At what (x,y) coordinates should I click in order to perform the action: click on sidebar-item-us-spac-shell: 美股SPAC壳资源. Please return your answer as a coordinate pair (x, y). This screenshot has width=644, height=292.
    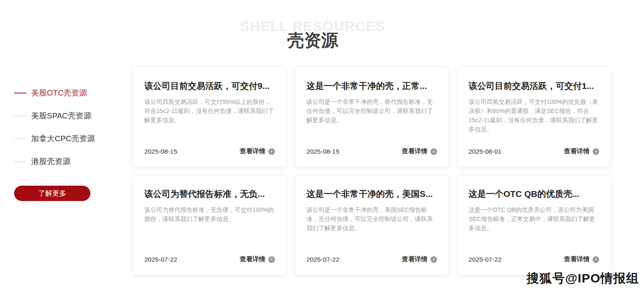
    Looking at the image, I should click on (70, 115).